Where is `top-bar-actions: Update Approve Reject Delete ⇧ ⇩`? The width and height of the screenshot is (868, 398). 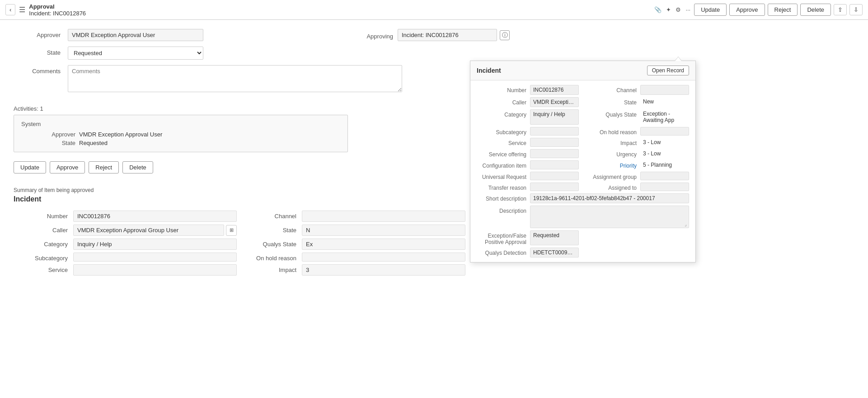 top-bar-actions: Update Approve Reject Delete ⇧ ⇩ is located at coordinates (778, 10).